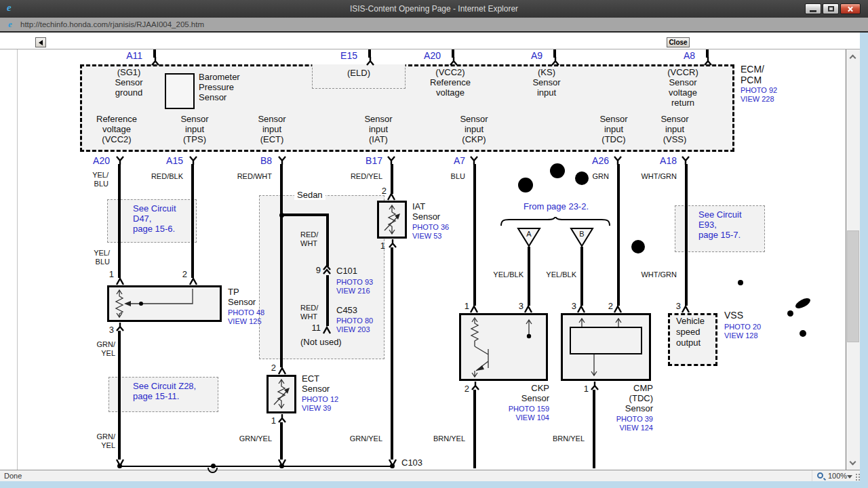 This screenshot has height=488, width=868. Describe the element at coordinates (509, 418) in the screenshot. I see `ckp-view-link: VIEW 104` at that location.